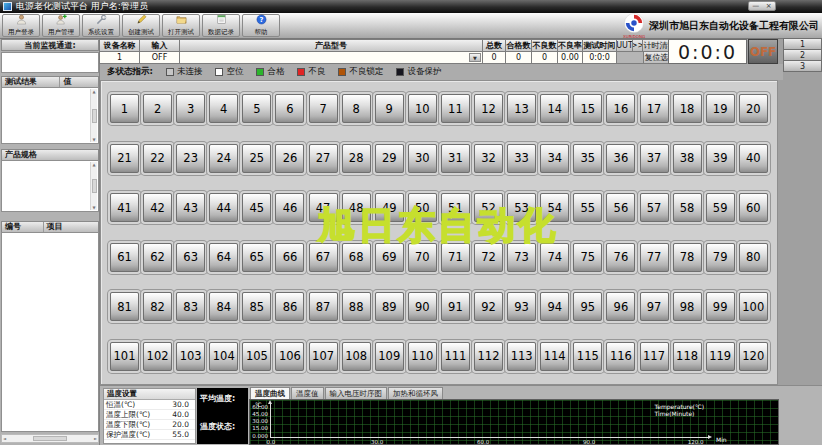 The width and height of the screenshot is (822, 445). I want to click on channel-button-49: 49, so click(390, 208).